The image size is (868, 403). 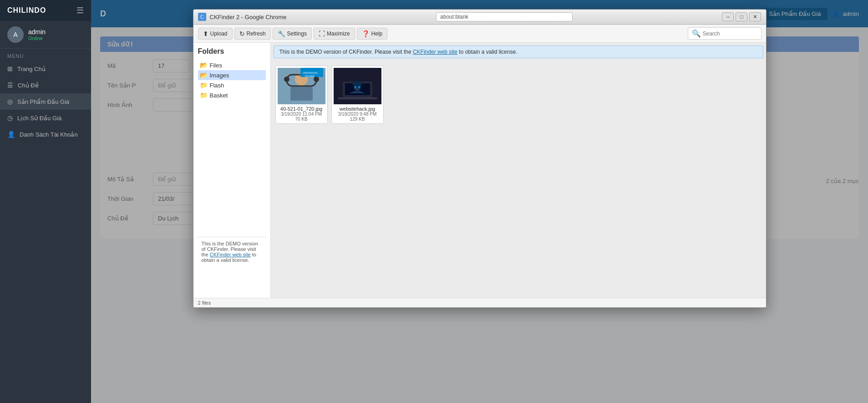 What do you see at coordinates (435, 52) in the screenshot?
I see `demo-notice-link: CKFinder web site` at bounding box center [435, 52].